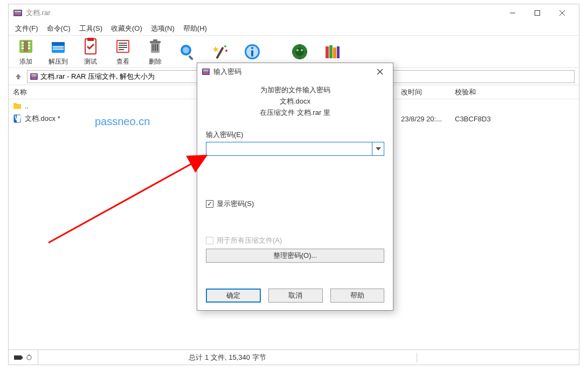  Describe the element at coordinates (43, 119) in the screenshot. I see `file-name: 文档.docx *` at that location.